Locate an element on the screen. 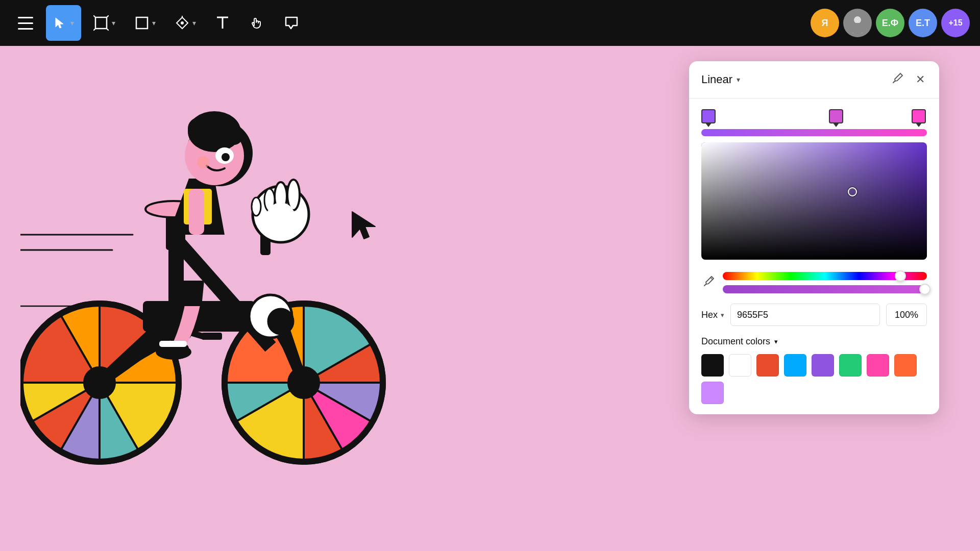  avatar-ef-label: Е.Ф is located at coordinates (890, 23).